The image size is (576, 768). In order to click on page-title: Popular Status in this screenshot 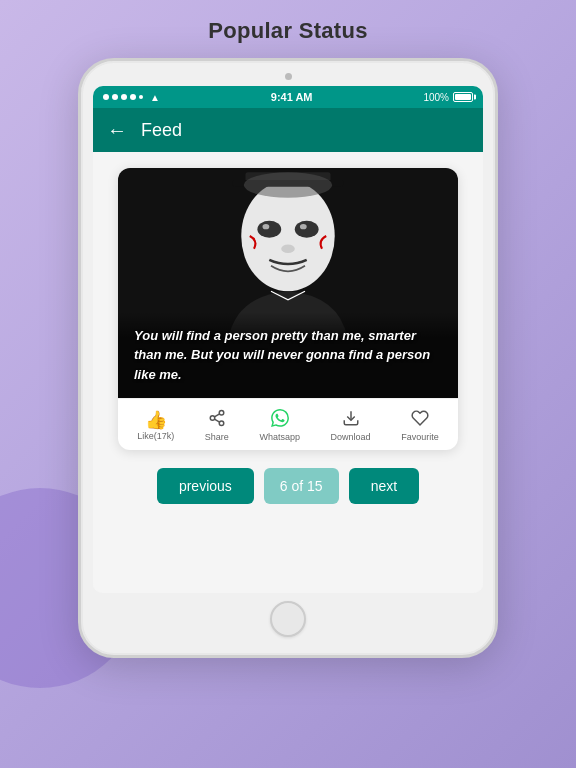, I will do `click(288, 31)`.